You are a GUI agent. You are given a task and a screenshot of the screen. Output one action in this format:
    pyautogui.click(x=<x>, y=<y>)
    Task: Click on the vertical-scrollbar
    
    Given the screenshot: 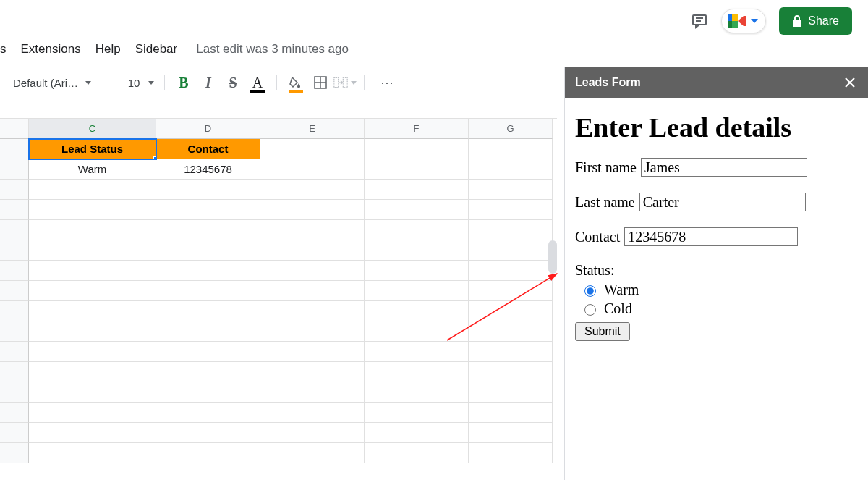 What is the action you would take?
    pyautogui.click(x=553, y=257)
    